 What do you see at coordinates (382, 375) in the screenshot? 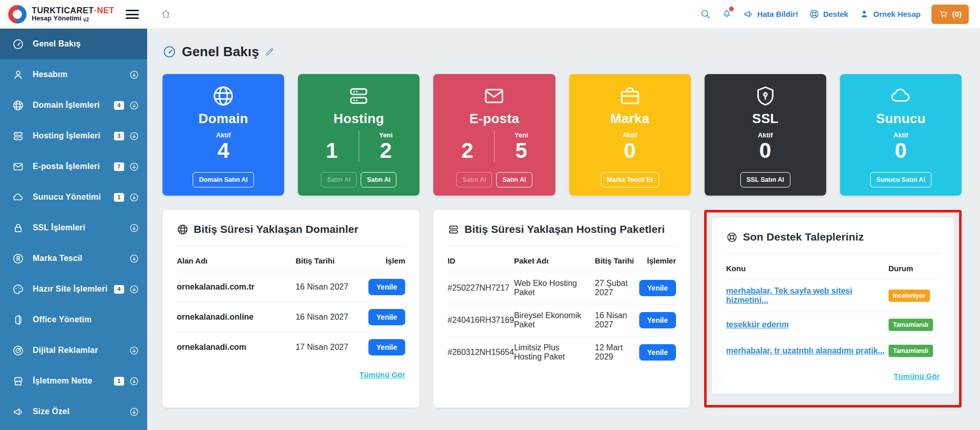
I see `see-all-domains-link: Tümünü Gör` at bounding box center [382, 375].